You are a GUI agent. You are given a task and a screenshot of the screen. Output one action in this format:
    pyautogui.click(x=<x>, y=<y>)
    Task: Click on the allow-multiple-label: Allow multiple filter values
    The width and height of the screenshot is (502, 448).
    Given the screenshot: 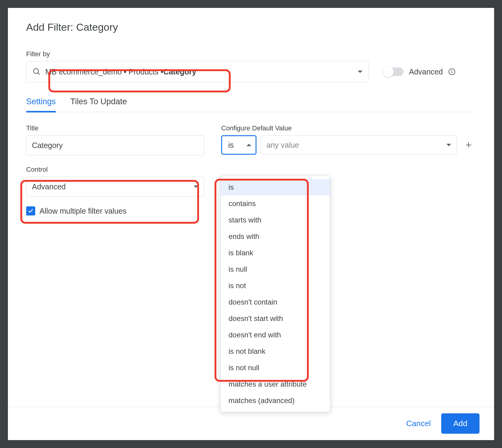 What is the action you would take?
    pyautogui.click(x=83, y=211)
    